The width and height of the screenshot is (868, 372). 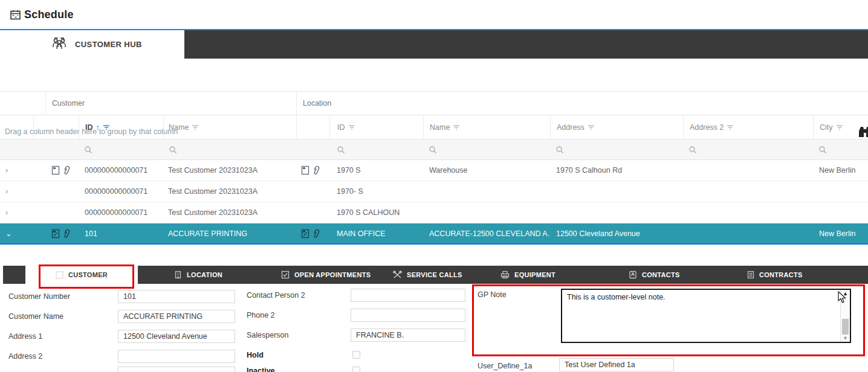 What do you see at coordinates (487, 150) in the screenshot?
I see `filter-input-location-name` at bounding box center [487, 150].